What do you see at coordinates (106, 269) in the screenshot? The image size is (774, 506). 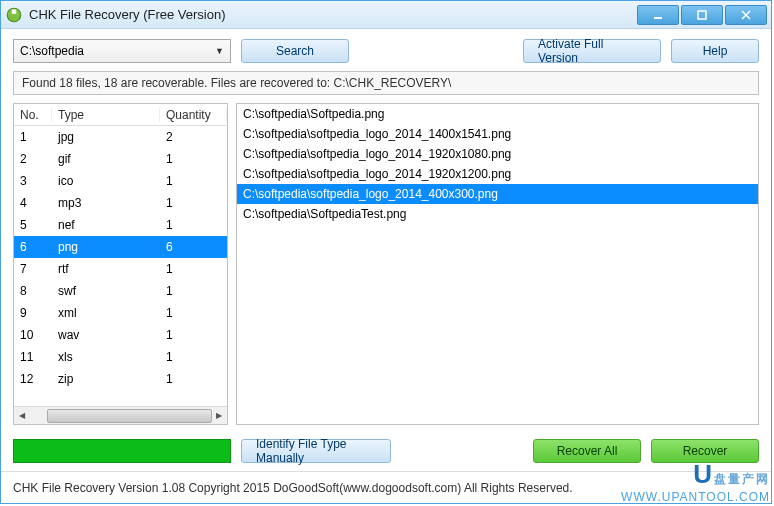 I see `cell-type: rtf` at bounding box center [106, 269].